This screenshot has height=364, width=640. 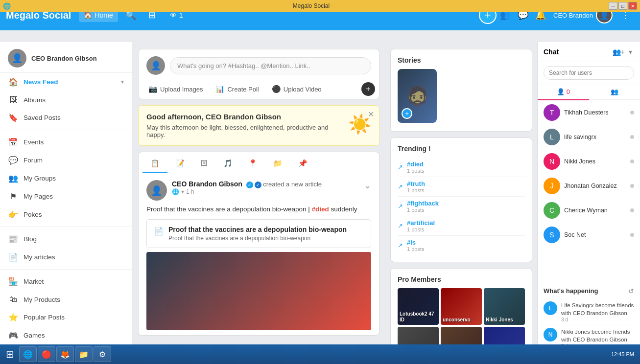 What do you see at coordinates (66, 142) in the screenshot?
I see `sidebar-item-events: 📅 Events` at bounding box center [66, 142].